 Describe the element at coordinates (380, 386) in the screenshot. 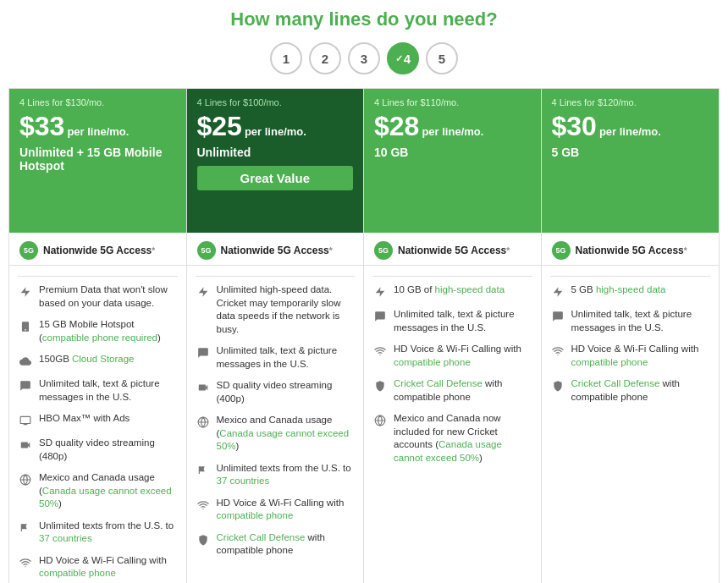

I see `shield-icon` at that location.